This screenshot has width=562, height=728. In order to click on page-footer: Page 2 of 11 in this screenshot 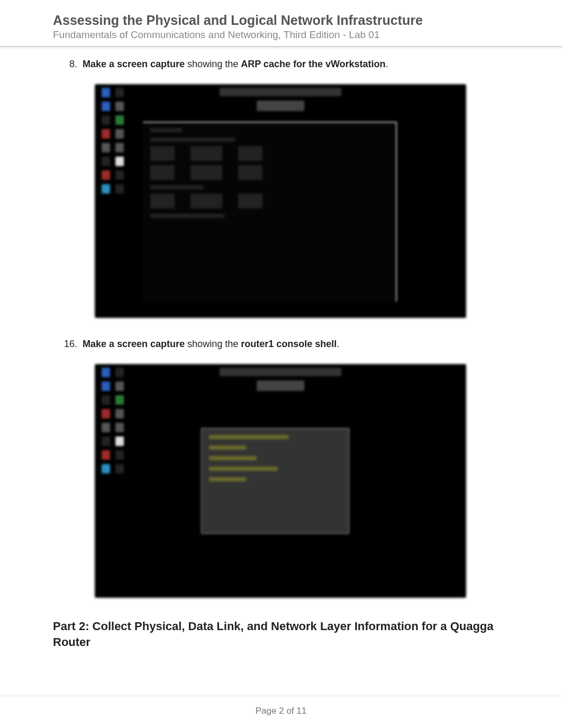, I will do `click(281, 712)`.